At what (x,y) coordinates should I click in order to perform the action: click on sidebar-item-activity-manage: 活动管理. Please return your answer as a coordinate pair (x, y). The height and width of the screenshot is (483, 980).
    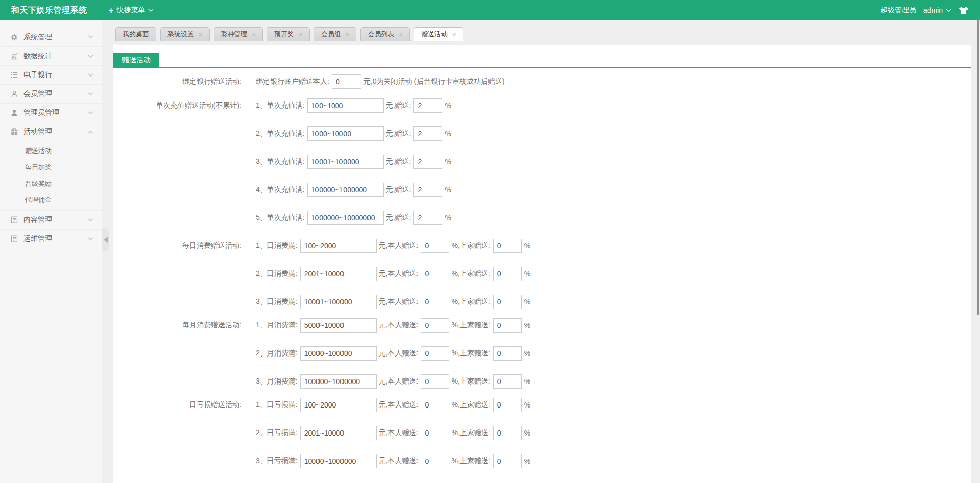
    Looking at the image, I should click on (51, 132).